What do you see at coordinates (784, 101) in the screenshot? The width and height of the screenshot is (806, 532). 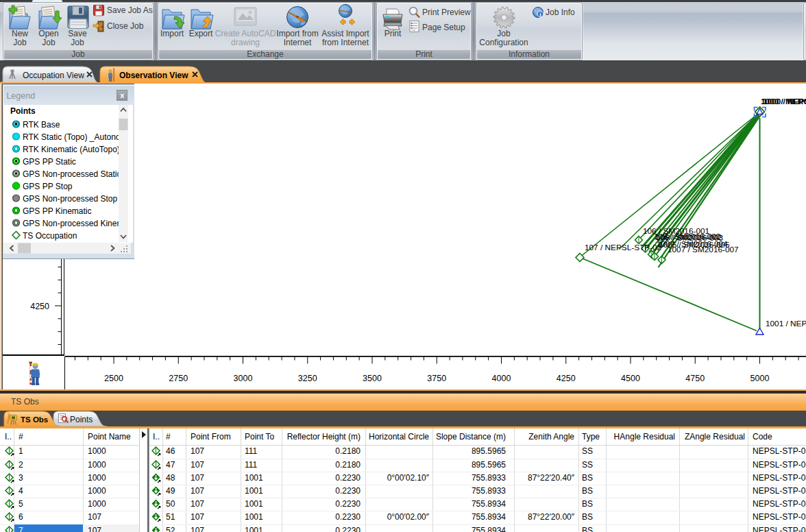 I see `svg-text: 1000 / NEPS` at bounding box center [784, 101].